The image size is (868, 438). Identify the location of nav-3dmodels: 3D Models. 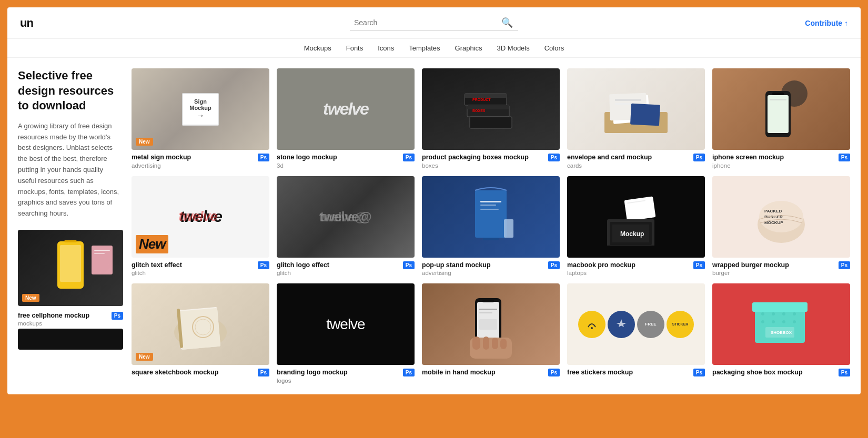
(513, 48).